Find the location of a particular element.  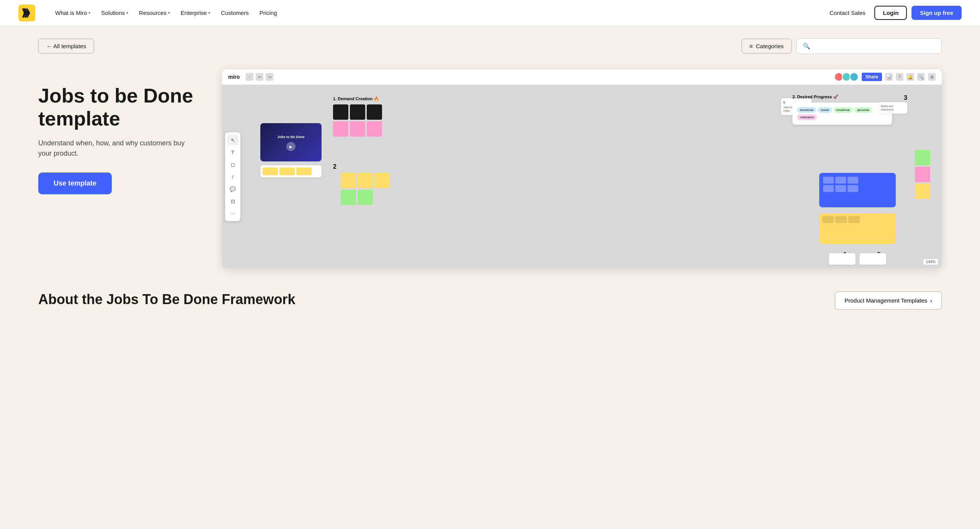

avatar is located at coordinates (854, 77).